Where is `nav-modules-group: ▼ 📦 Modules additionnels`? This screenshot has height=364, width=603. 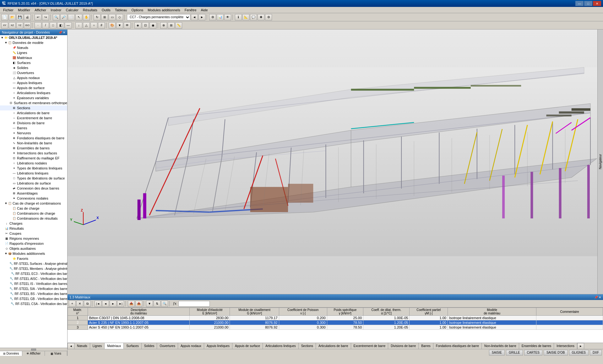
nav-modules-group: ▼ 📦 Modules additionnels is located at coordinates (34, 254).